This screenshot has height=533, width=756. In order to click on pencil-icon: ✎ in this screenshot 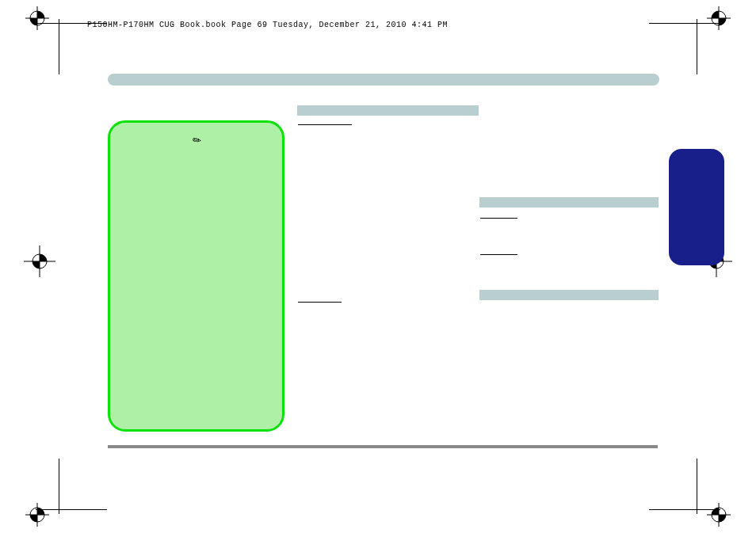, I will do `click(197, 140)`.